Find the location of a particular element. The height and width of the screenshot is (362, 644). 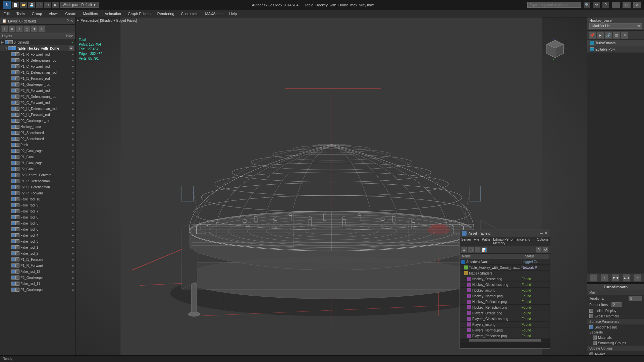

turbosmooth-modifier: TurboSmooth is located at coordinates (616, 43).